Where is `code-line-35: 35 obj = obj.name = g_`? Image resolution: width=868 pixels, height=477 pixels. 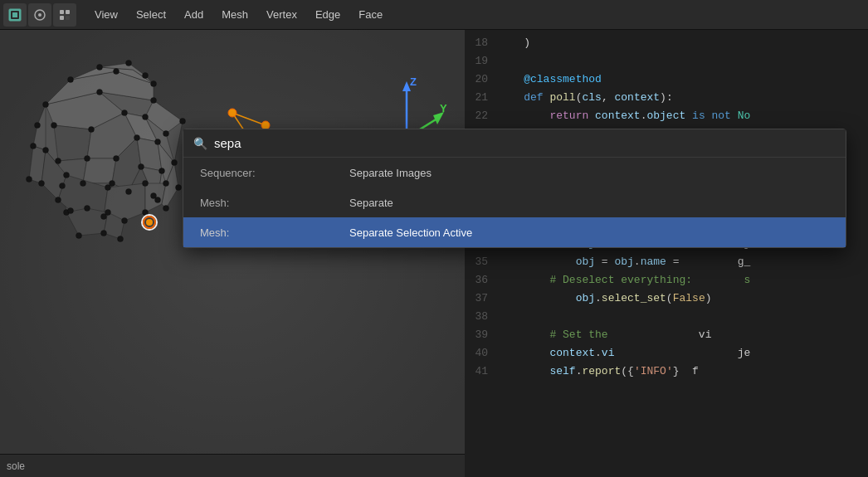
code-line-35: 35 obj = obj.name = g_ is located at coordinates (666, 261).